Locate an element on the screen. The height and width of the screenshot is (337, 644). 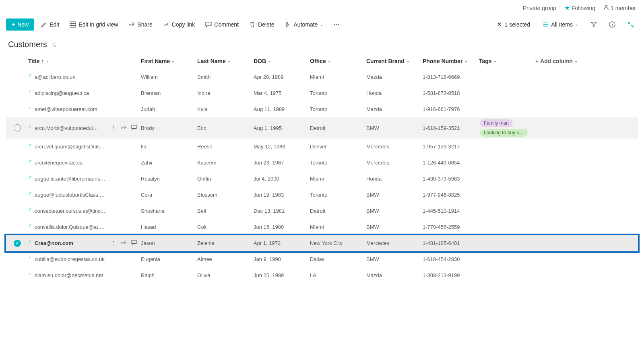
first-cell: William is located at coordinates (169, 77).